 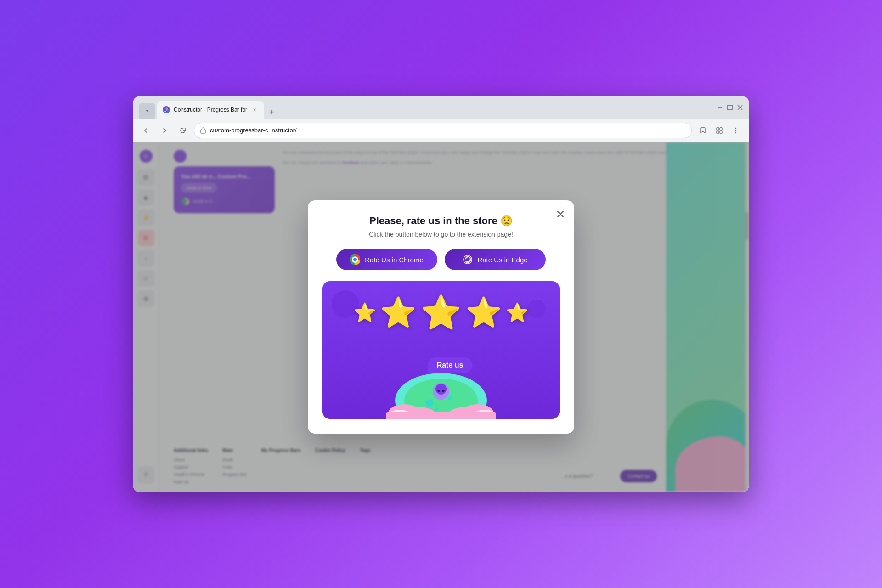 I want to click on maximize-button, so click(x=730, y=107).